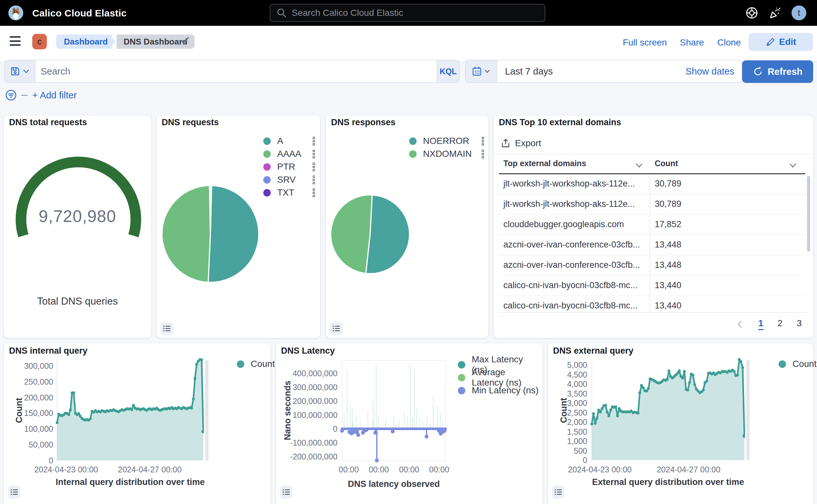 The width and height of the screenshot is (817, 504). Describe the element at coordinates (681, 424) in the screenshot. I see `panel-dns-external-query` at that location.